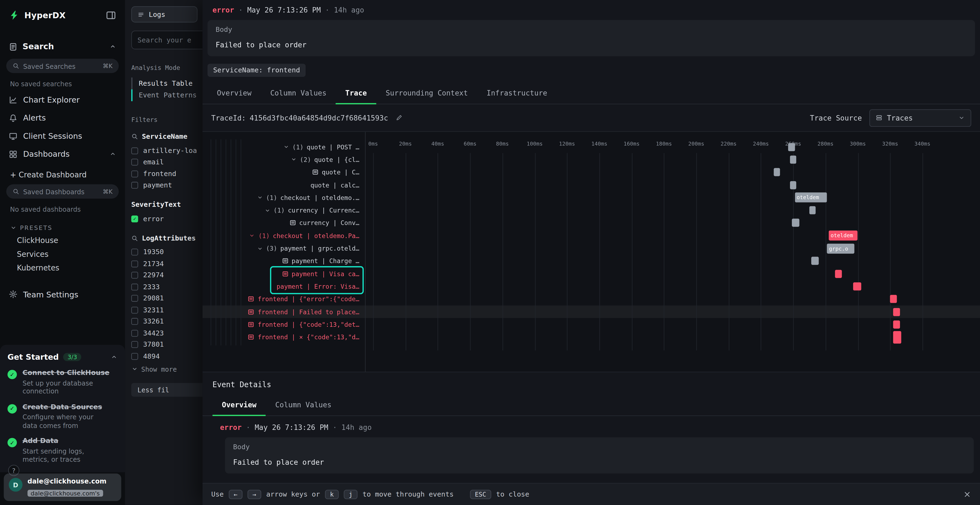 The height and width of the screenshot is (505, 980). What do you see at coordinates (111, 15) in the screenshot?
I see `collapse-sidebar-icon` at bounding box center [111, 15].